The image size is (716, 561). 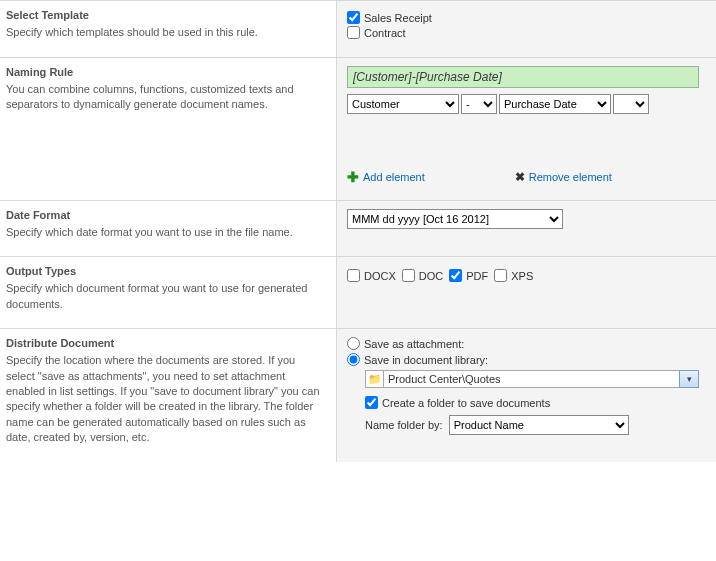 I want to click on section-select-template: Select Template Specify which templates …, so click(x=358, y=28).